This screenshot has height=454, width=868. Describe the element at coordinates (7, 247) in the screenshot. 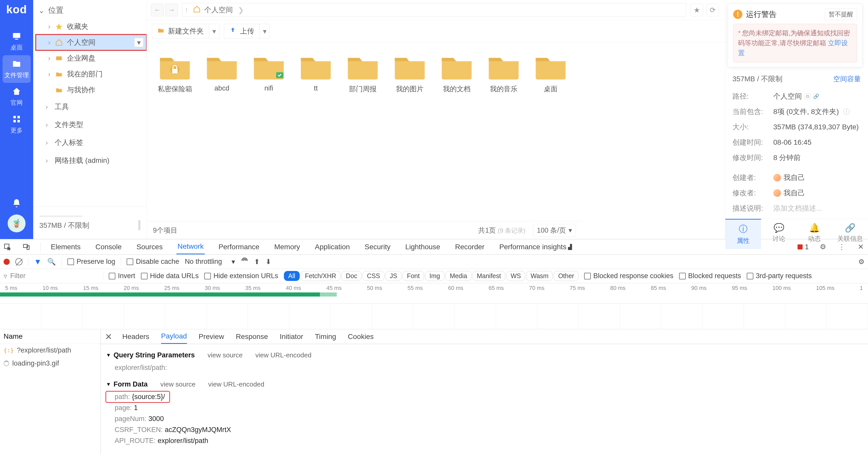

I see `inspect-icon` at that location.